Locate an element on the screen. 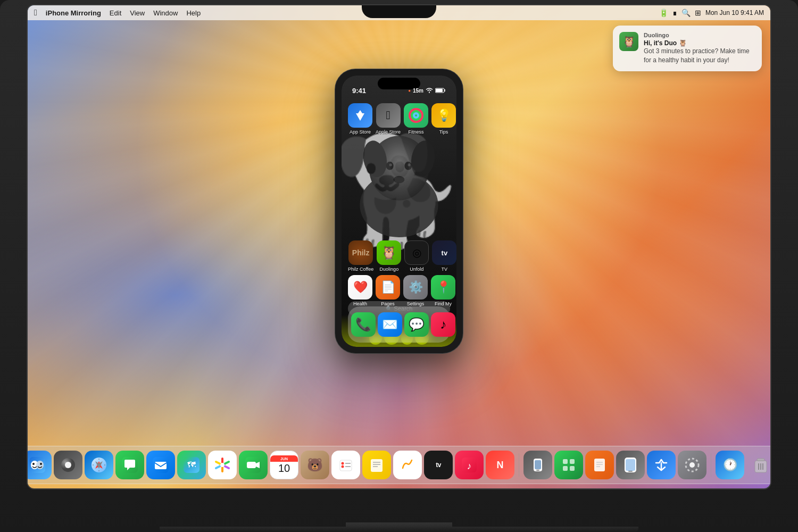 The image size is (798, 532). notification-body: Got 3 minutes to practice? Make time for… is located at coordinates (700, 56).